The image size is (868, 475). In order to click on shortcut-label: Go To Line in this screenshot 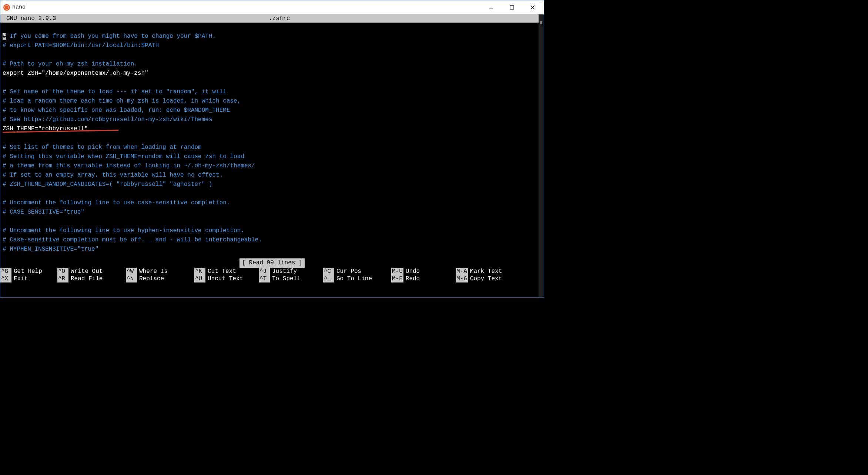, I will do `click(353, 279)`.